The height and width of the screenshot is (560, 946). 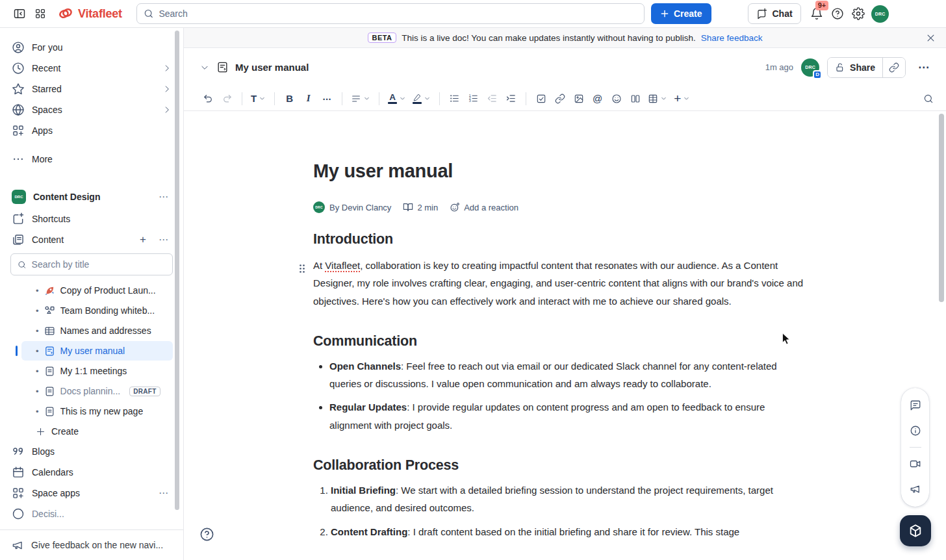 What do you see at coordinates (361, 99) in the screenshot?
I see `alignment-button` at bounding box center [361, 99].